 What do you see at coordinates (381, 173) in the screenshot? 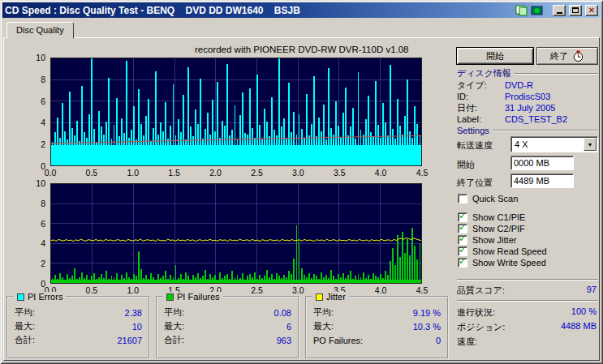
I see `x-tick-label: 4.0` at bounding box center [381, 173].